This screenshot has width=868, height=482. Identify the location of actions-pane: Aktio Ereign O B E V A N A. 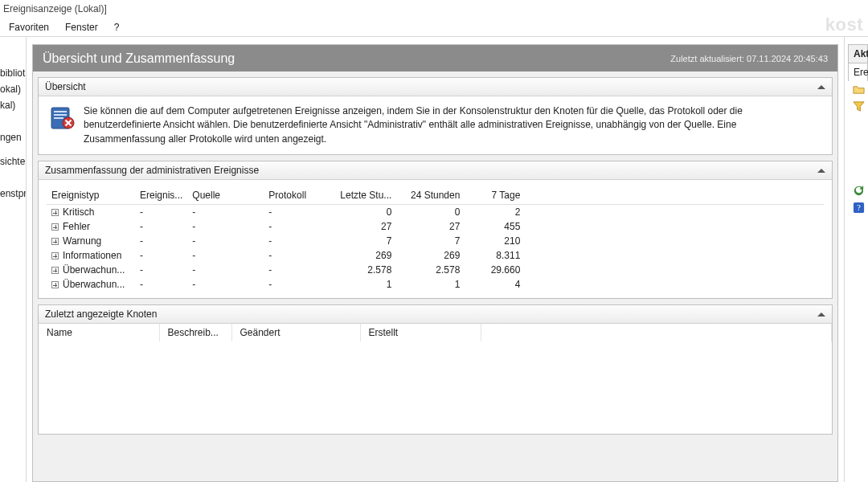
(856, 259).